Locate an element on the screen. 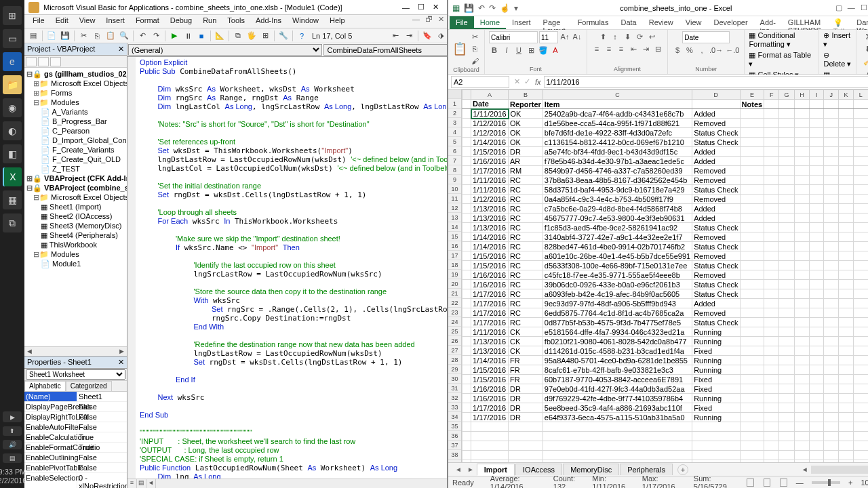  tab-gillham: GILLHAM STUDIOS is located at coordinates (804, 23).